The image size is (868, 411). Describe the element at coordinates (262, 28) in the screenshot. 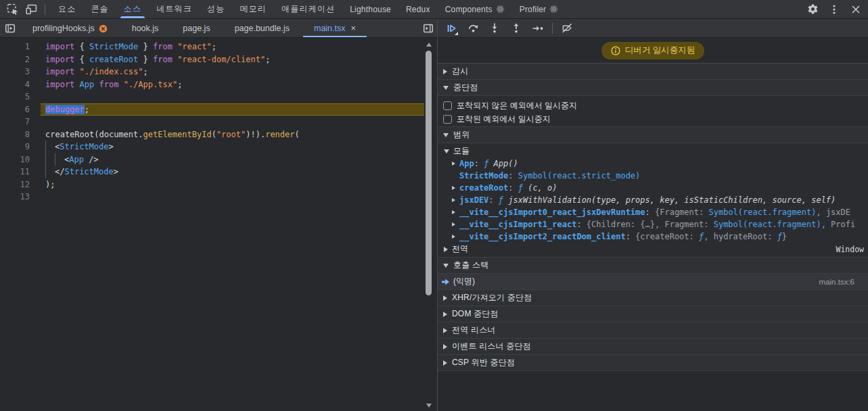

I see `file-tab-label: page.bundle.js` at that location.